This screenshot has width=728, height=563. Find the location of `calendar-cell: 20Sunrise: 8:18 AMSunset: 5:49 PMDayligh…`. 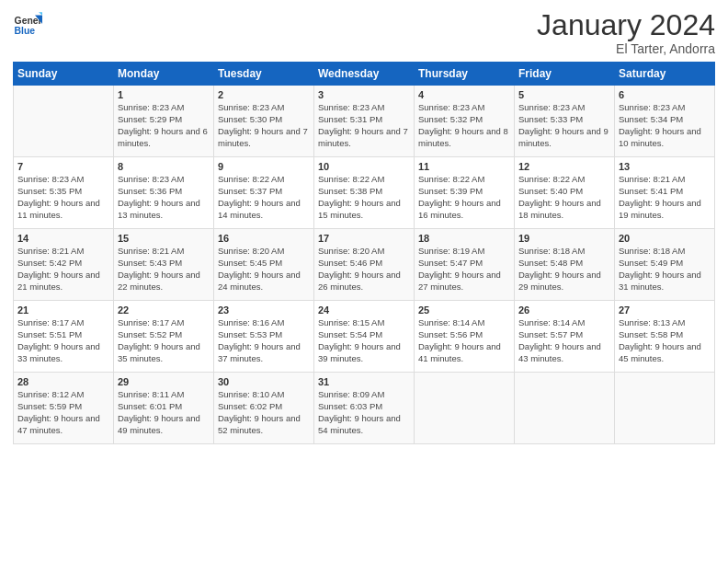

calendar-cell: 20Sunrise: 8:18 AMSunset: 5:49 PMDayligh… is located at coordinates (665, 265).